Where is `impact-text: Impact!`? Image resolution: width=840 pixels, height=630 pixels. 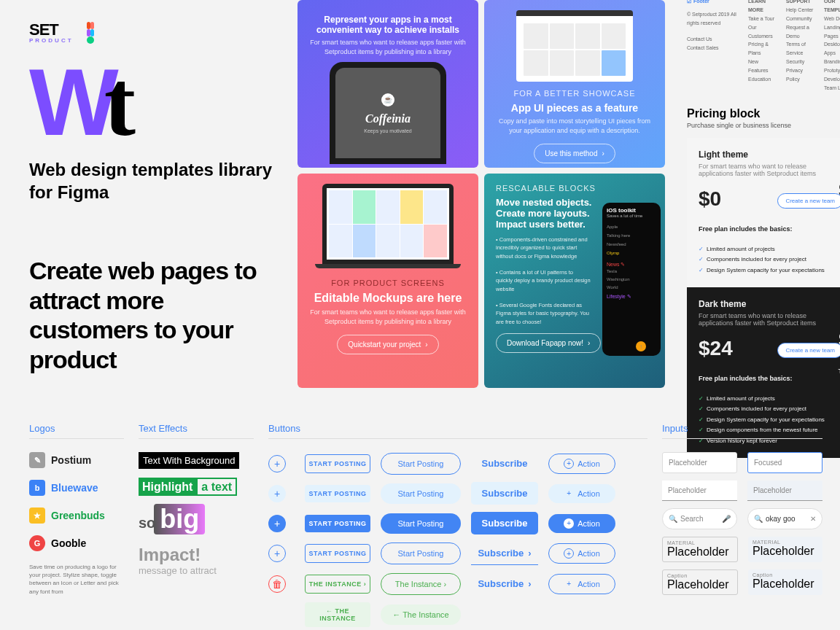 impact-text: Impact! is located at coordinates (196, 555).